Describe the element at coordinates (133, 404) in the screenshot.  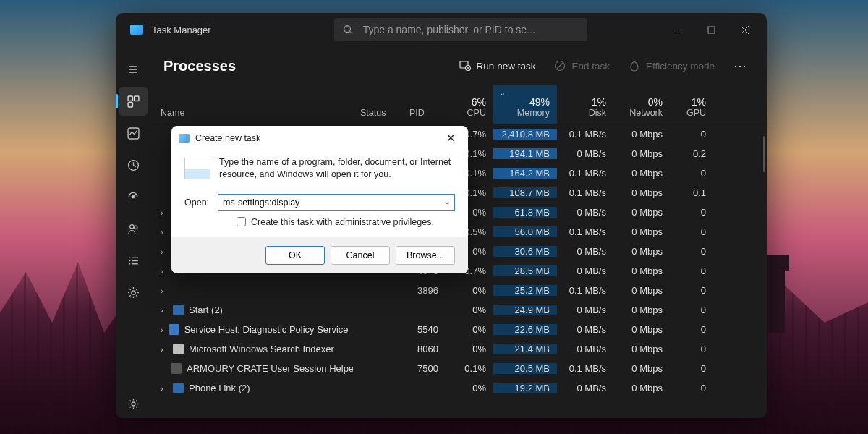
I see `sidebar-item-settings` at that location.